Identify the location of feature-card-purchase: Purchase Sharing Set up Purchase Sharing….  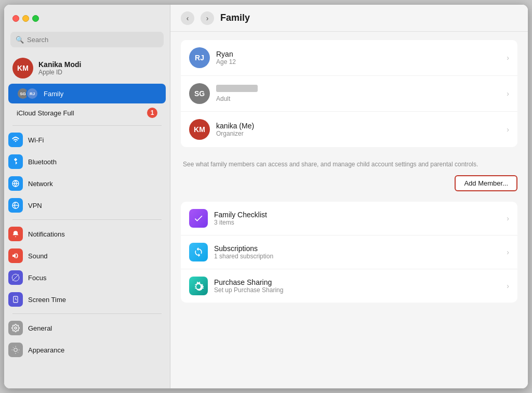
(349, 286).